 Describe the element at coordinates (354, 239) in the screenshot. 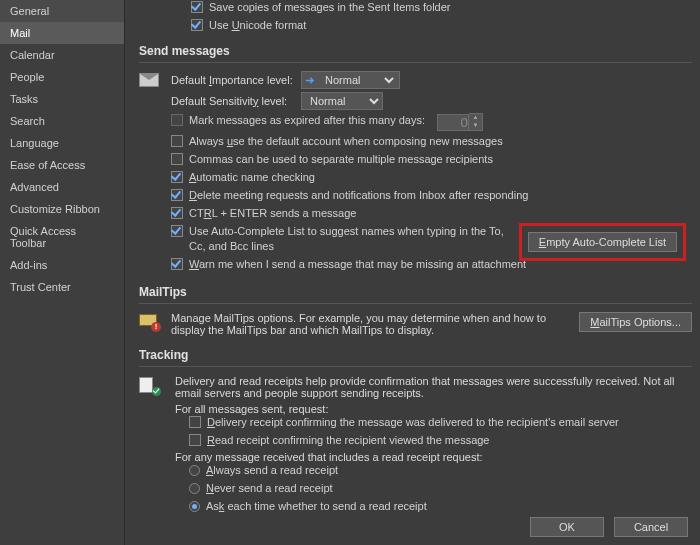

I see `label-autocomplete: Use Auto-Complete List to suggest names …` at that location.